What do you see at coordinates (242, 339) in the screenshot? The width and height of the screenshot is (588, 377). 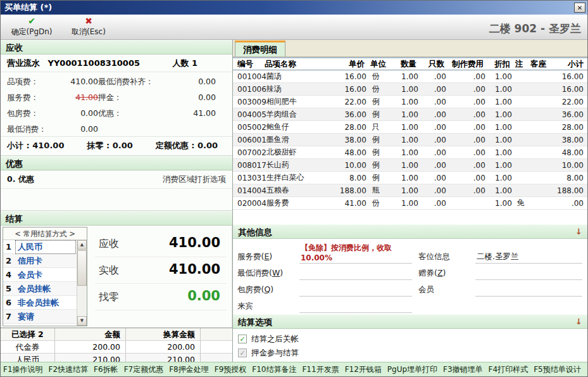 I see `checkbox-icon: ✓` at bounding box center [242, 339].